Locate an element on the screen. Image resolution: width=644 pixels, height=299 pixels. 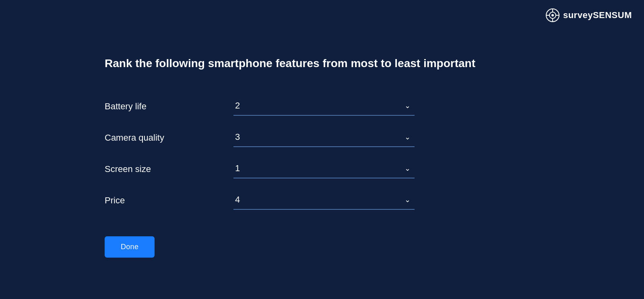
screen-size-select: 1 ⌄ is located at coordinates (324, 169).